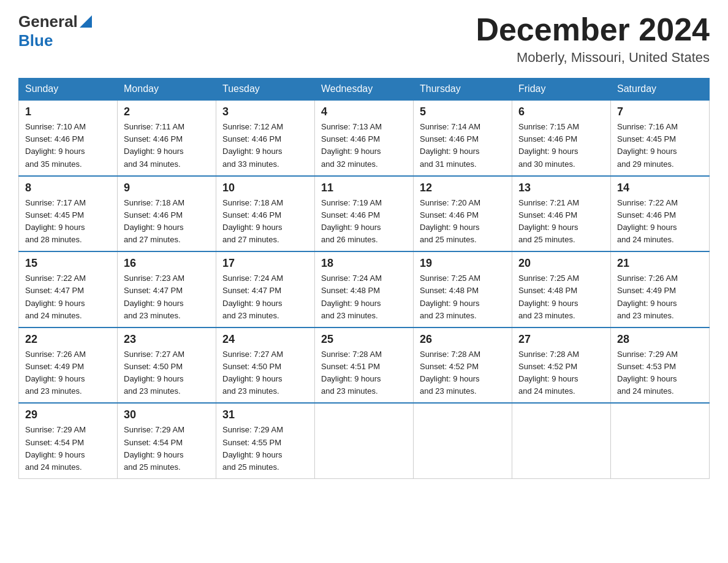  I want to click on day-info: Sunrise: 7:28 AMSunset: 4:51 PMDaylight:…, so click(364, 373).